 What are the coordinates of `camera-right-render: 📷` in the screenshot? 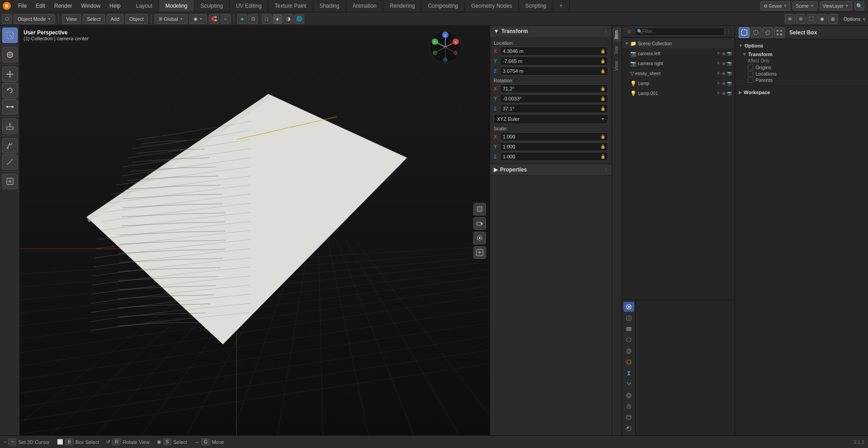 It's located at (730, 63).